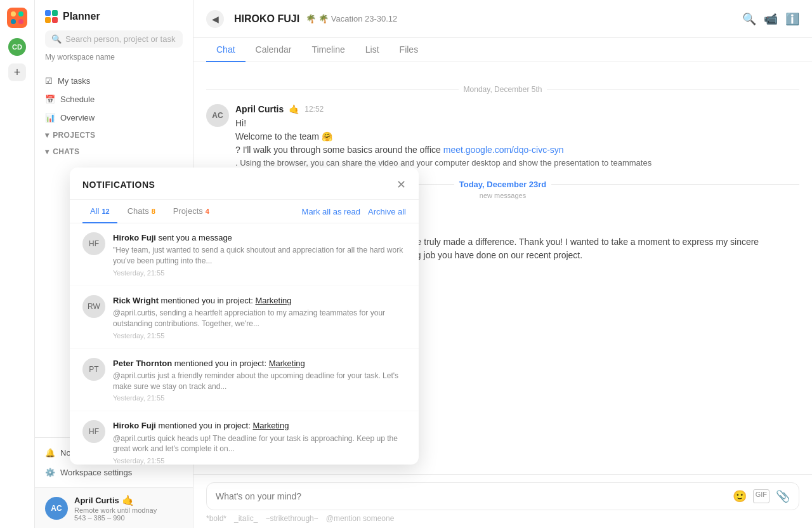  I want to click on notif-body: Hiroko Fuji mentioned you in project: Ma…, so click(259, 442).